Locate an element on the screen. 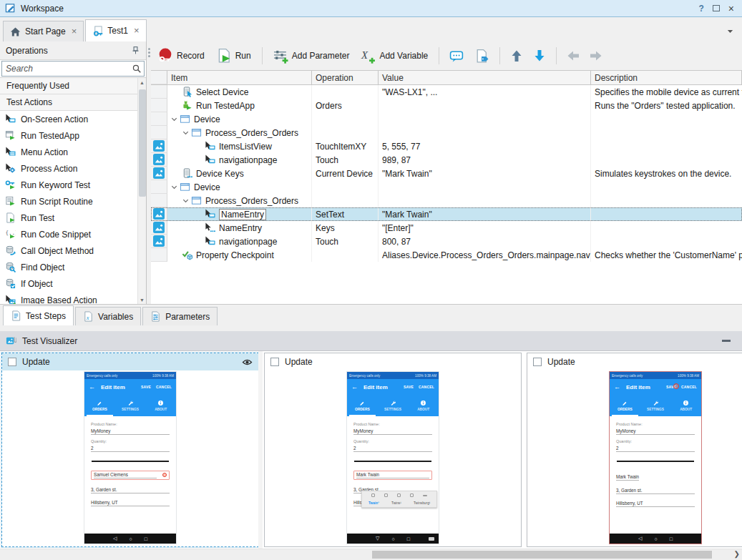  test-step-row: Select Device "WAS-LX1", ... Specifies t… is located at coordinates (446, 92).